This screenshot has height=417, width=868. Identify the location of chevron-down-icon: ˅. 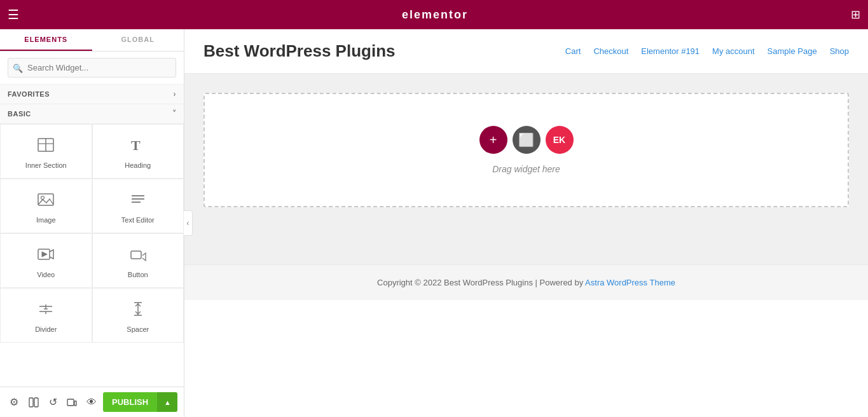
(174, 114).